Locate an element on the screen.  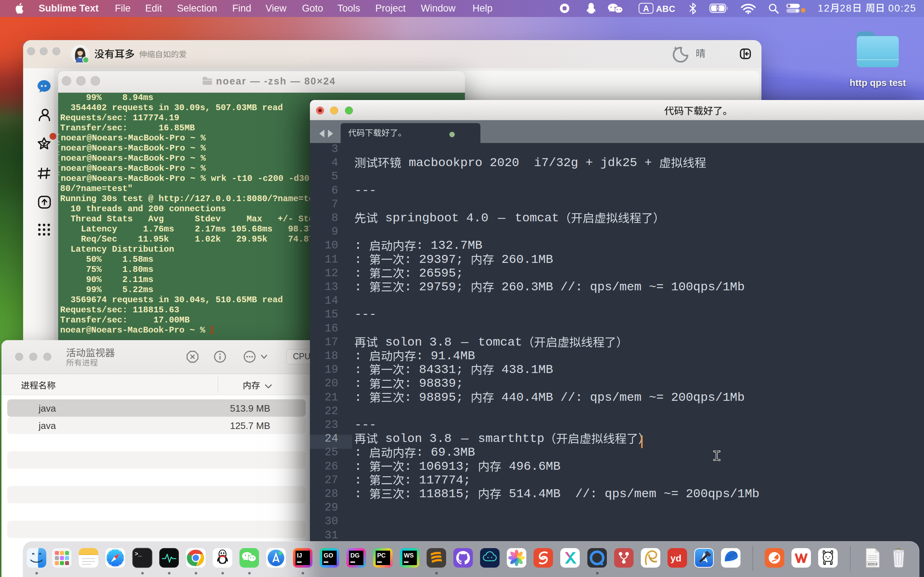
svg-text: DOCX is located at coordinates (872, 564).